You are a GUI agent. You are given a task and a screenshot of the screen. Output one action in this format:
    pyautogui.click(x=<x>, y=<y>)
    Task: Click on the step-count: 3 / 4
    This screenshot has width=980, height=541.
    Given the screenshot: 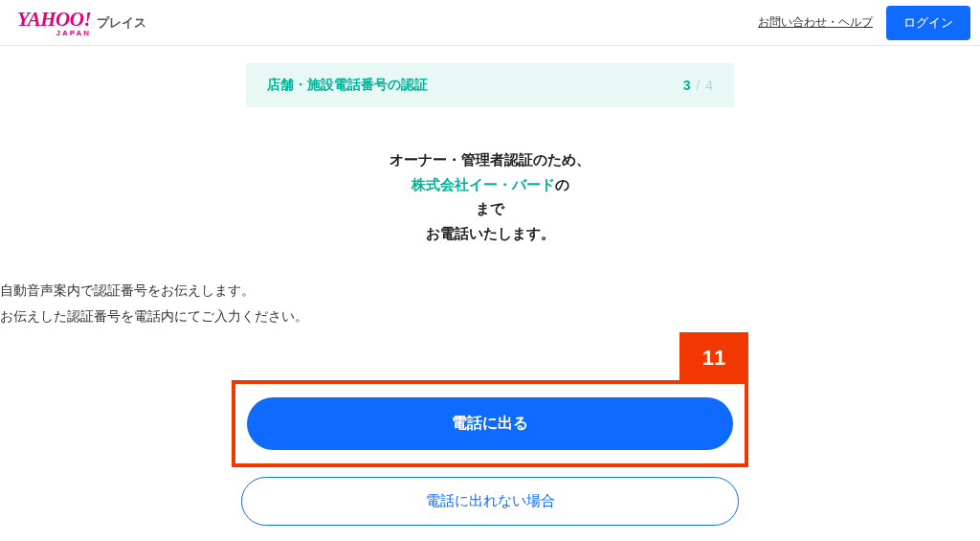 What is the action you would take?
    pyautogui.click(x=699, y=85)
    